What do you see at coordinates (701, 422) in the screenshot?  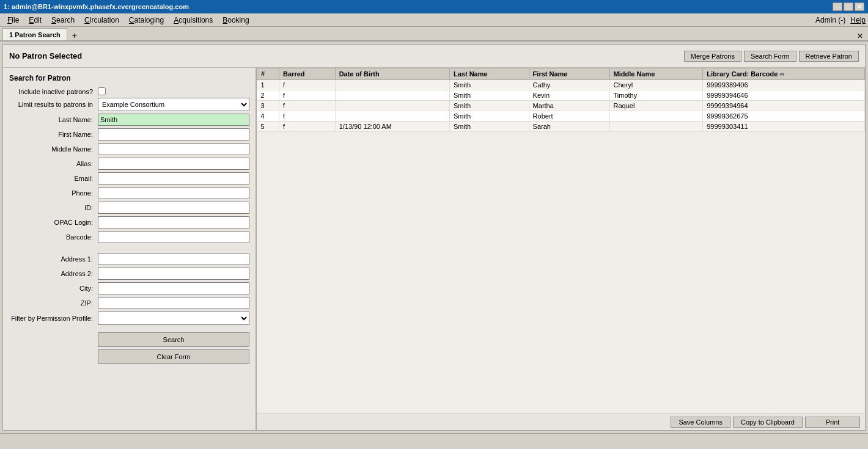 I see `save-columns-button: Save Columns` at bounding box center [701, 422].